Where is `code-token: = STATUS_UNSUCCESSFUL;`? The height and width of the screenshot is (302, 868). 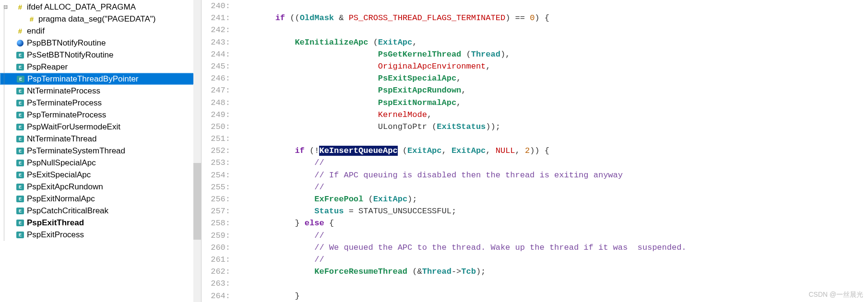 code-token: = STATUS_UNSUCCESSFUL; is located at coordinates (400, 211).